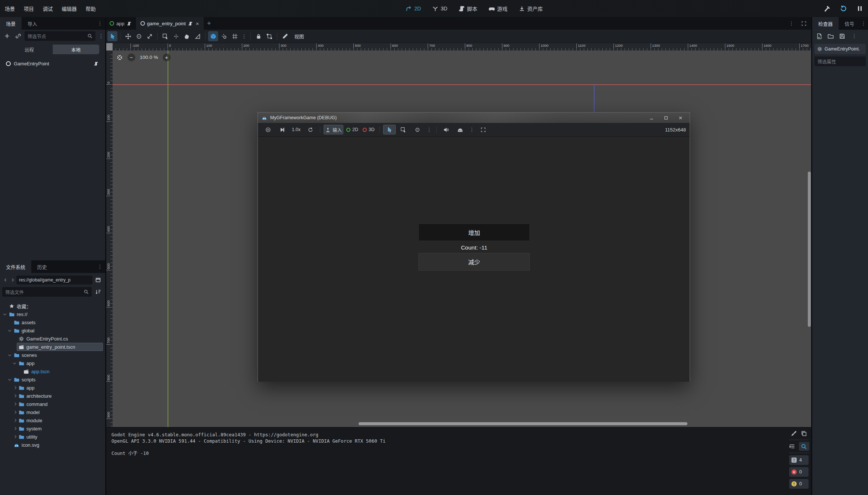 The width and height of the screenshot is (868, 495). I want to click on center-view-icon, so click(120, 58).